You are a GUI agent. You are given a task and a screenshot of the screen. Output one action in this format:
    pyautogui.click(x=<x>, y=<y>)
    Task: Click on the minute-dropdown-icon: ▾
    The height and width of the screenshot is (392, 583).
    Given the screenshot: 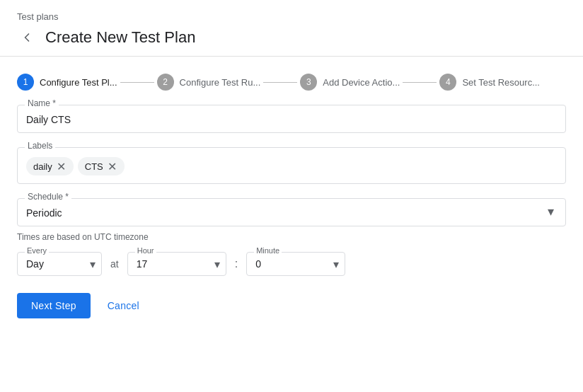 What is the action you would take?
    pyautogui.click(x=336, y=265)
    